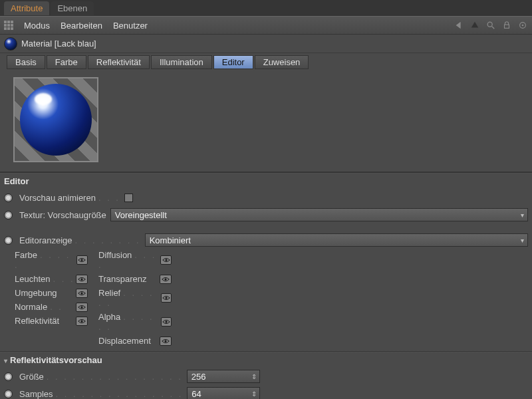 The height and width of the screenshot is (399, 532). What do you see at coordinates (63, 215) in the screenshot?
I see `label-textur-vorschaugroesse: Textur: Vorschaugröße` at bounding box center [63, 215].